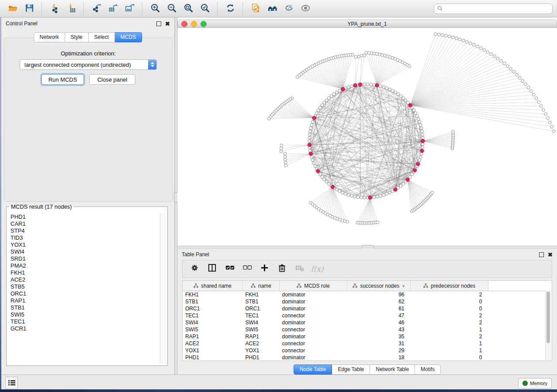 This screenshot has height=392, width=557. Describe the element at coordinates (11, 383) in the screenshot. I see `panel-menu-button` at that location.